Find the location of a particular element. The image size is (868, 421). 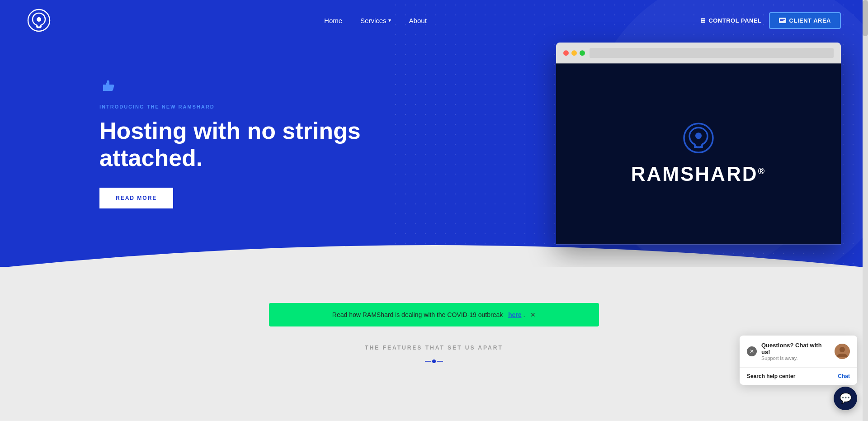

browser-maximize-dot is located at coordinates (582, 53).